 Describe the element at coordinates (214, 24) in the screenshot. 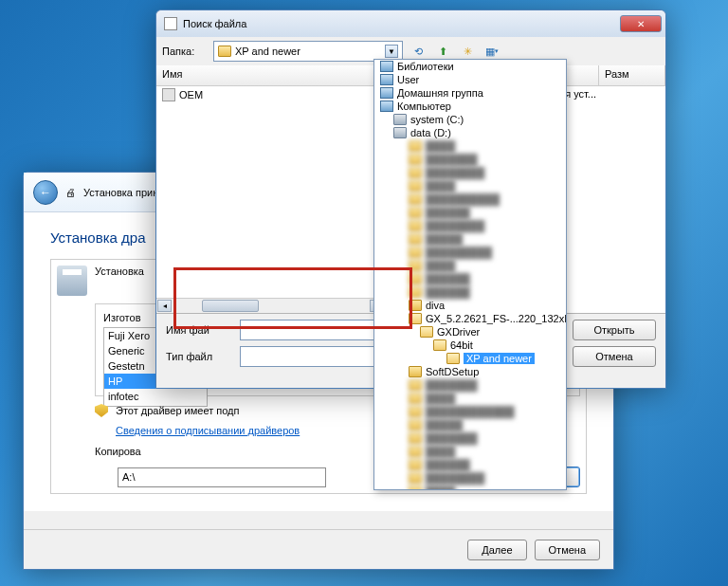

I see `dialog-title: Поиск файла` at that location.